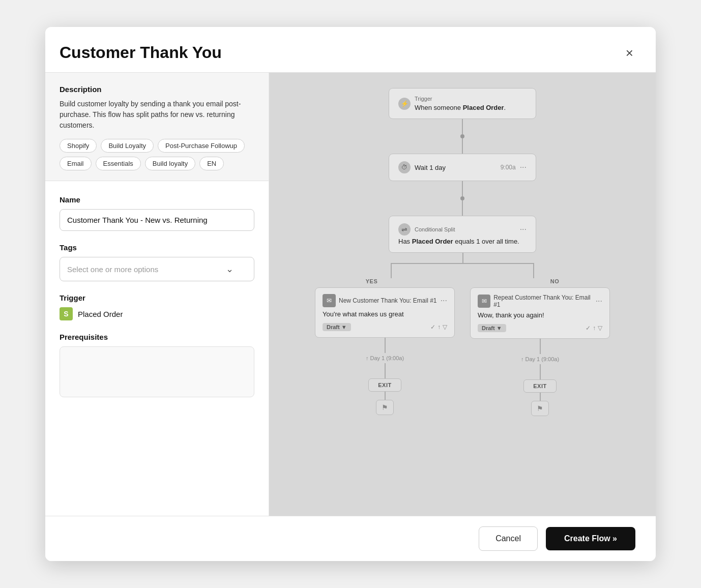  What do you see at coordinates (329, 301) in the screenshot?
I see `left-mail-icon: ✉` at bounding box center [329, 301].